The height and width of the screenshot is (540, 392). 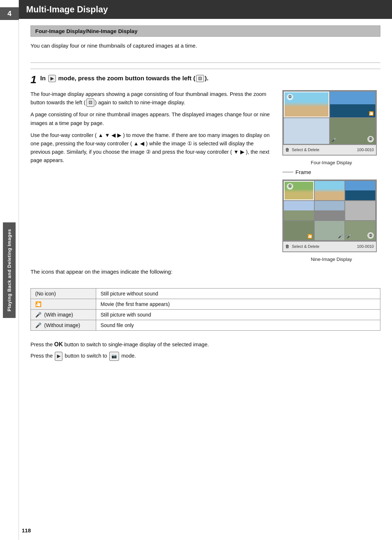 I want to click on camera-icon: 📷, so click(x=114, y=356).